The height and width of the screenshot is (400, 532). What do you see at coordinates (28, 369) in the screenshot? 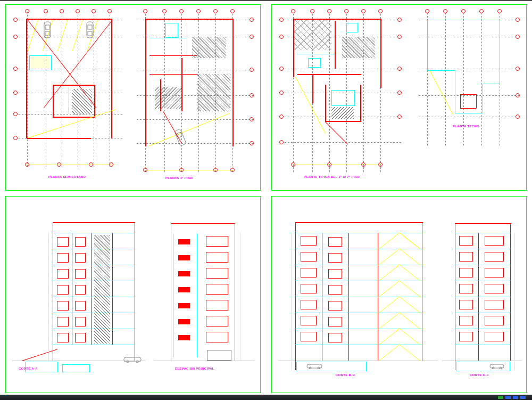
I see `section-title-a: CORTE A-A` at bounding box center [28, 369].